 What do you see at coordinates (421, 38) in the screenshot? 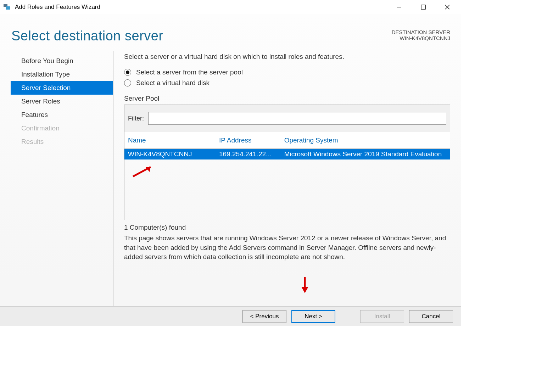
I see `destination-value: WIN-K4V8QNTCNNJ` at bounding box center [421, 38].